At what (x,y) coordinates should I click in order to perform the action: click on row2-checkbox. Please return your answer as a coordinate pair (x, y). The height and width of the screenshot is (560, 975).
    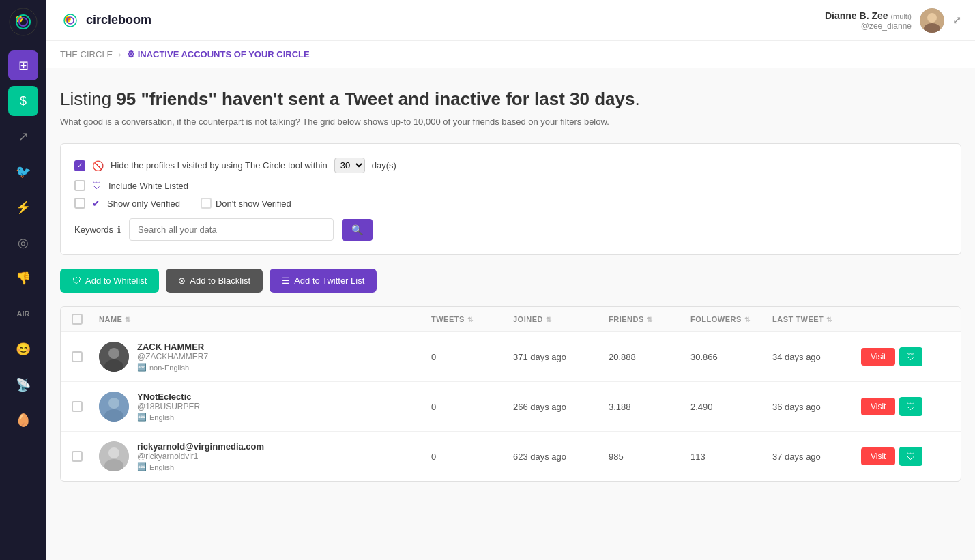
    Looking at the image, I should click on (77, 407).